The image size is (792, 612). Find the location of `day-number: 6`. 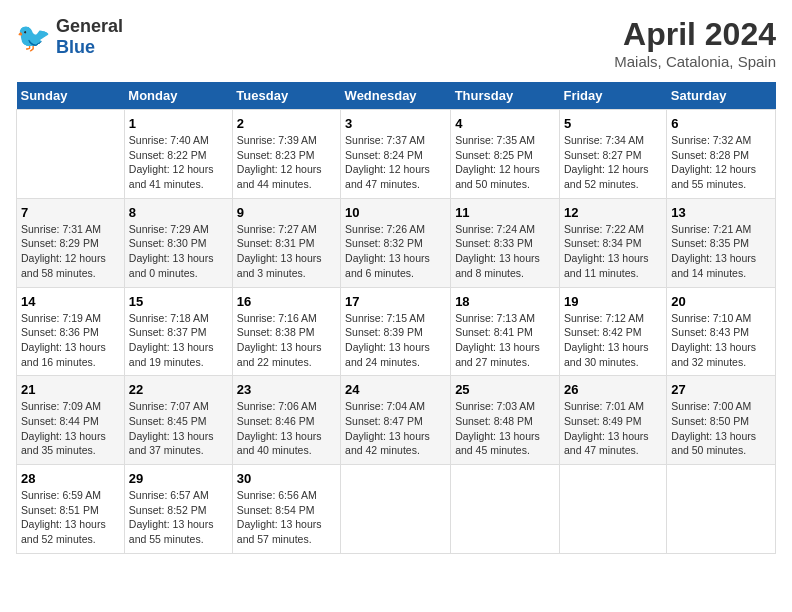

day-number: 6 is located at coordinates (721, 124).